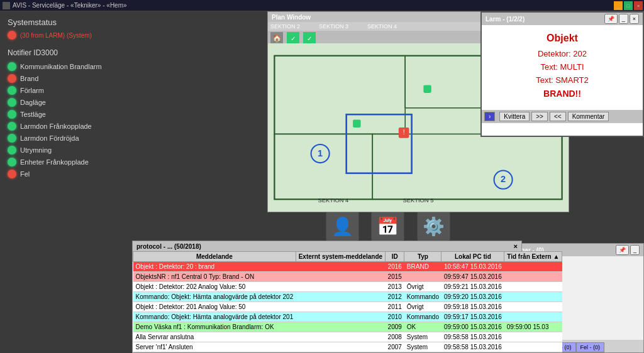  Describe the element at coordinates (291, 18) in the screenshot. I see `plan-title-text: Plan Window` at that location.